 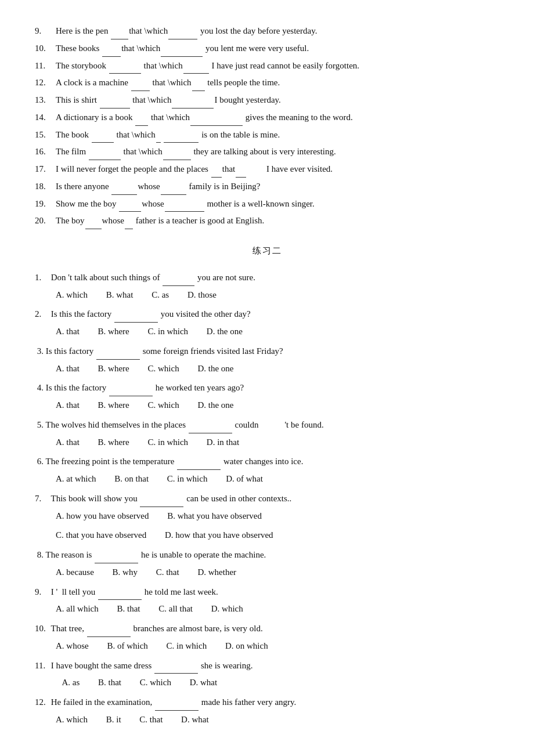 What do you see at coordinates (267, 100) in the screenshot?
I see `list-item: 13. This is shirt that \whichI bought ye…` at bounding box center [267, 100].